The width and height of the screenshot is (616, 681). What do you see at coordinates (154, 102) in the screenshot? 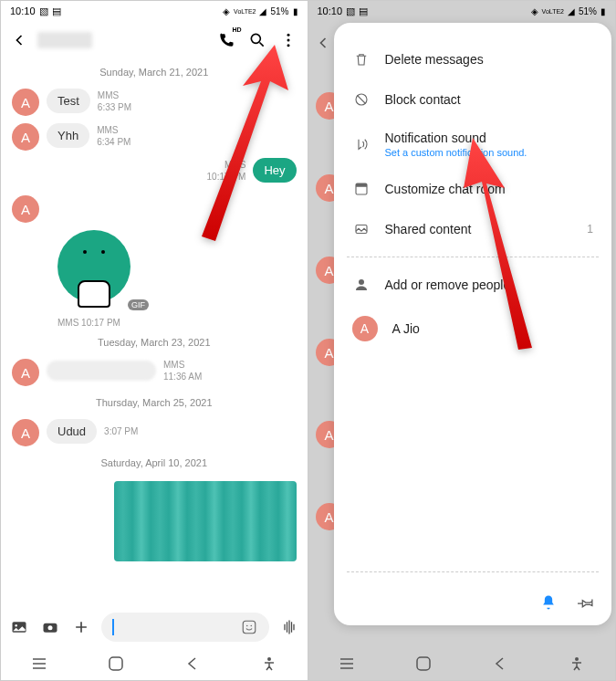
I see `message-row: A Test MMS 6:33 PM` at bounding box center [154, 102].